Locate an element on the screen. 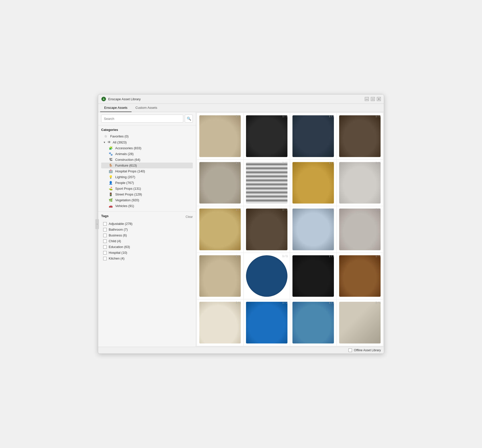 The height and width of the screenshot is (448, 482). close-button: ✕ is located at coordinates (379, 99).